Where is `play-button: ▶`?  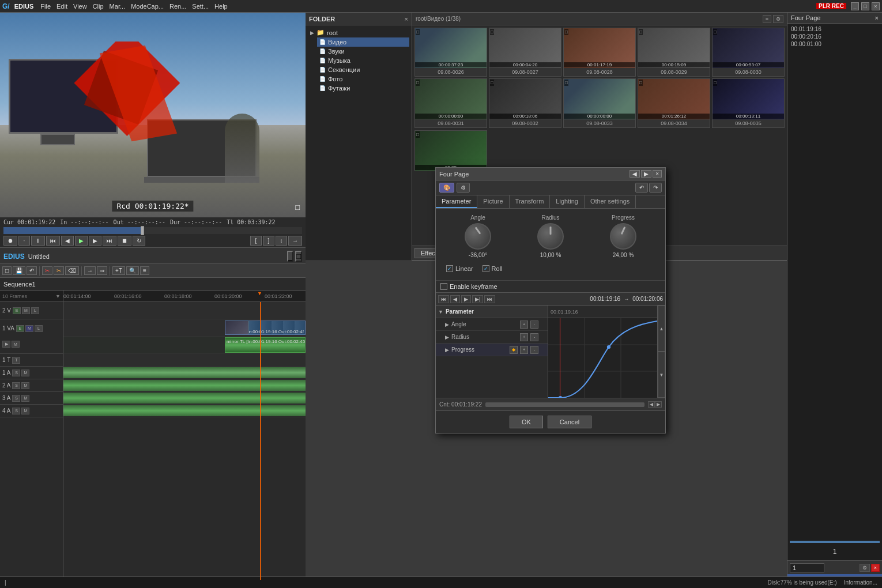 play-button: ▶ is located at coordinates (81, 241).